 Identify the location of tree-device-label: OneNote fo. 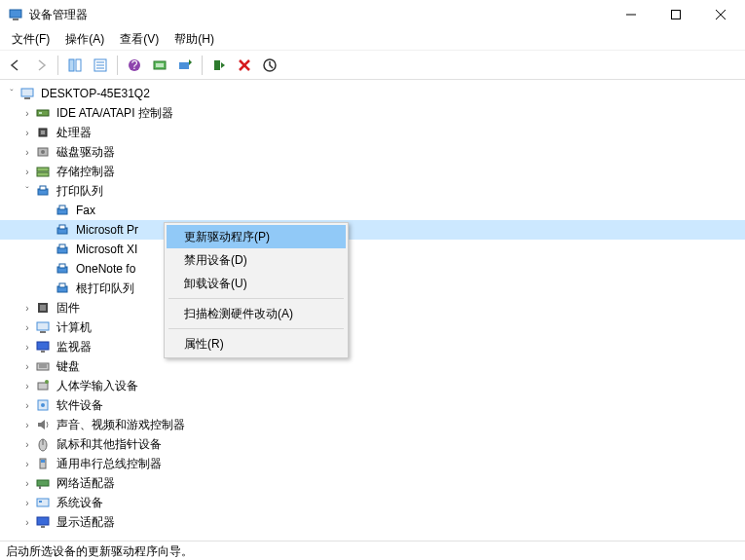
(105, 269).